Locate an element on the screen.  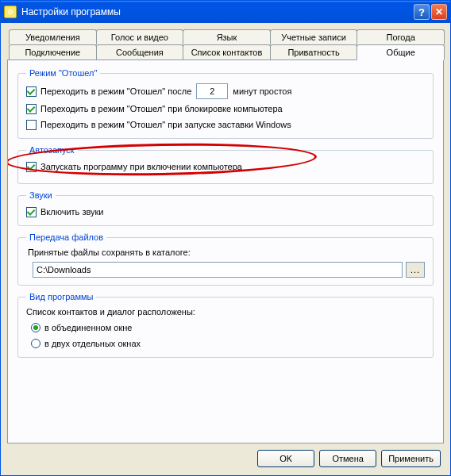
browse-button: ... is located at coordinates (415, 270).